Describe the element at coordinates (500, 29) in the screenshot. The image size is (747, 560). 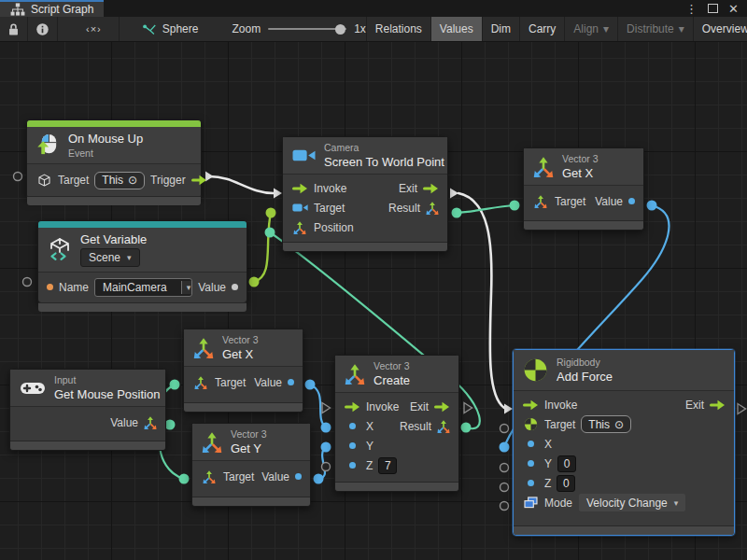
I see `dim-button: Dim` at that location.